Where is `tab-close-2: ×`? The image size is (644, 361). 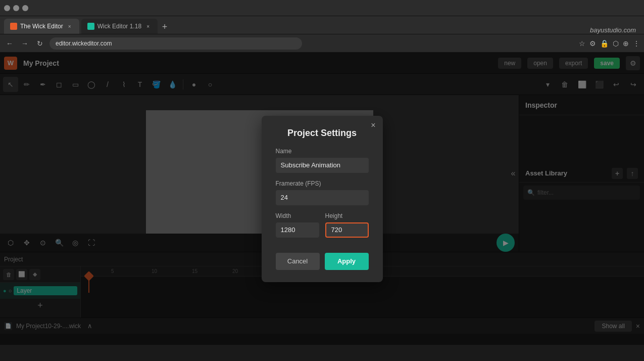
tab-close-2: × is located at coordinates (148, 26).